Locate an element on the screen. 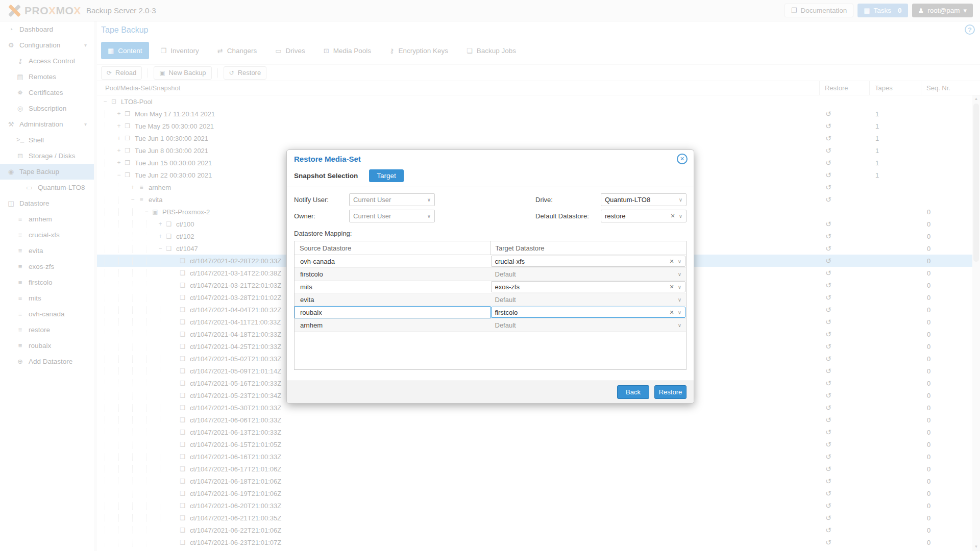  mapping-row: ovh-canadacrucial-xfs✕∨ is located at coordinates (490, 261).